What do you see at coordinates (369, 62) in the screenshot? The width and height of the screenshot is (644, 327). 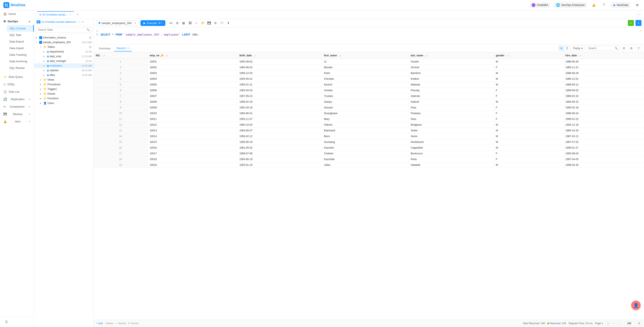 I see `table-row: 1 10001 1953-09-02 11 Facello M 1986-06-…` at bounding box center [369, 62].